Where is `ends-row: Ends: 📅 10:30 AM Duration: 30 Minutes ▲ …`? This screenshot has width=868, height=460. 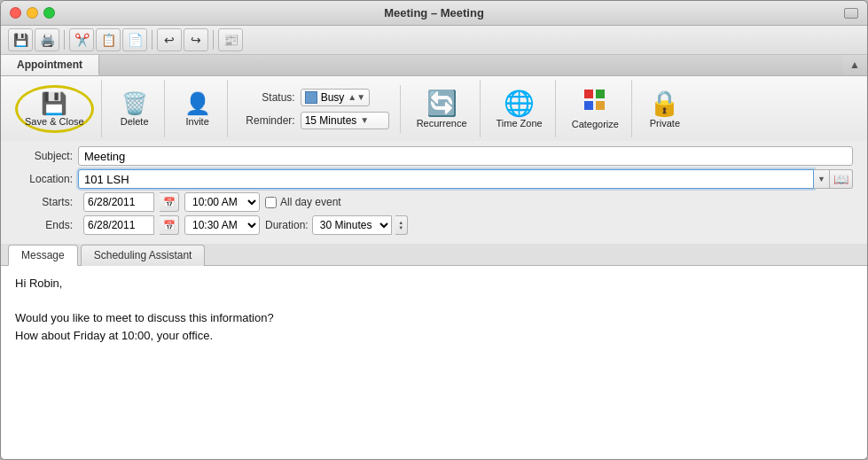
ends-row: Ends: 📅 10:30 AM Duration: 30 Minutes ▲ … is located at coordinates (434, 225).